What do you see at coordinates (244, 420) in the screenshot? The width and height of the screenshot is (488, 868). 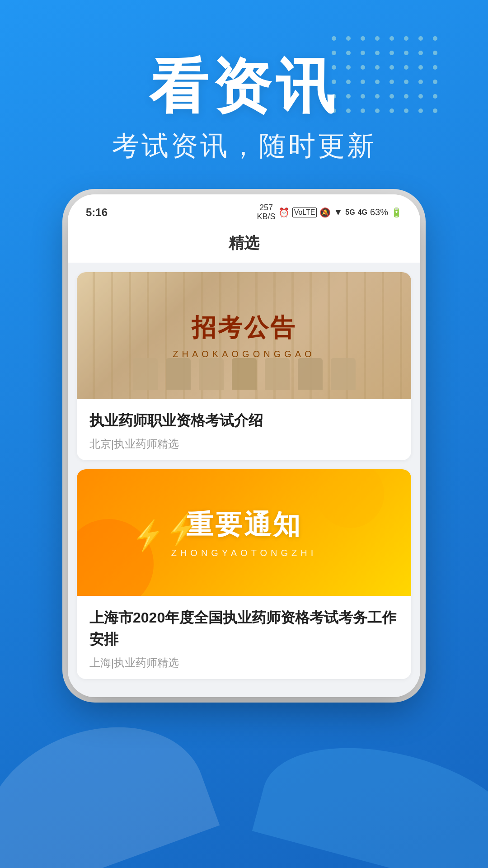 I see `card-1-title: 执业药师职业资格考试介绍` at bounding box center [244, 420].